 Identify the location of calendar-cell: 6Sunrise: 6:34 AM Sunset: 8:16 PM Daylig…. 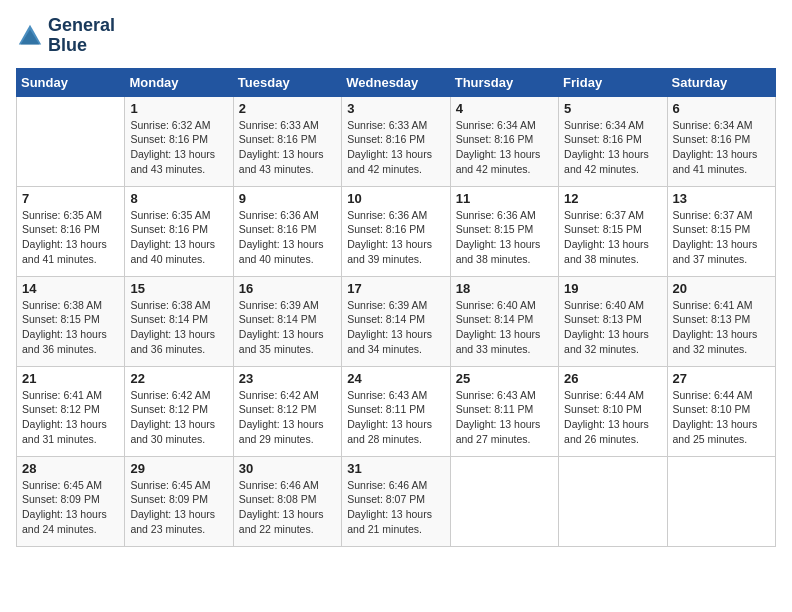
(721, 141).